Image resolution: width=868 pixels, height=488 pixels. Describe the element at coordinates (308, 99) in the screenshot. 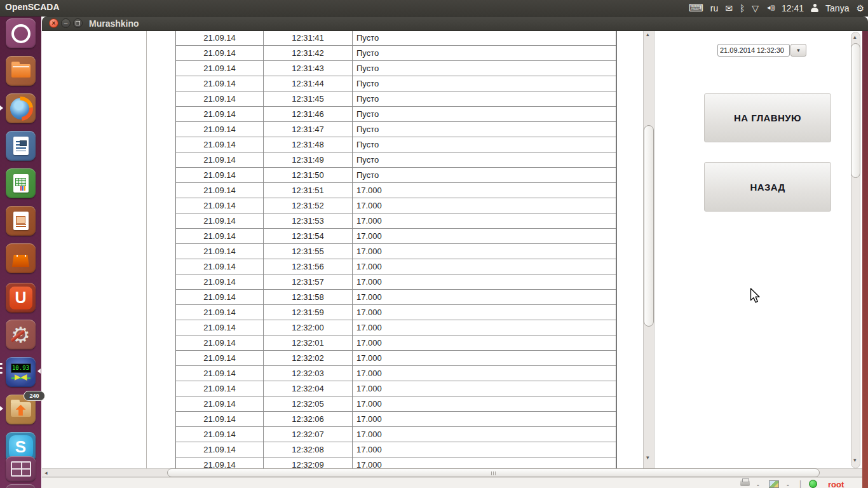

I see `cell-time: 12:31:45` at that location.